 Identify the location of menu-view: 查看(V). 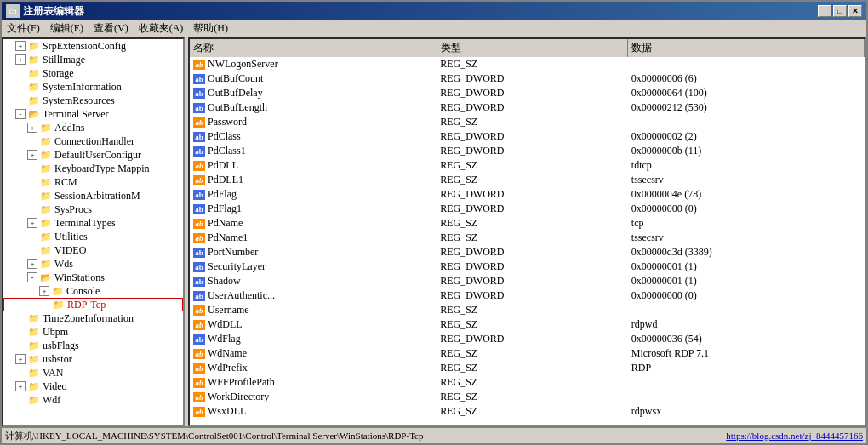
(111, 29).